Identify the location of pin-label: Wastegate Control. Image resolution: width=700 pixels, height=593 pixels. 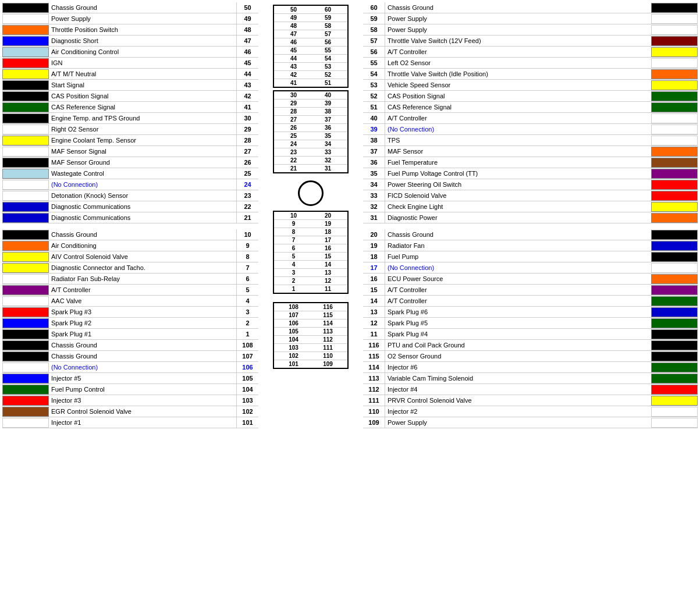
(143, 173).